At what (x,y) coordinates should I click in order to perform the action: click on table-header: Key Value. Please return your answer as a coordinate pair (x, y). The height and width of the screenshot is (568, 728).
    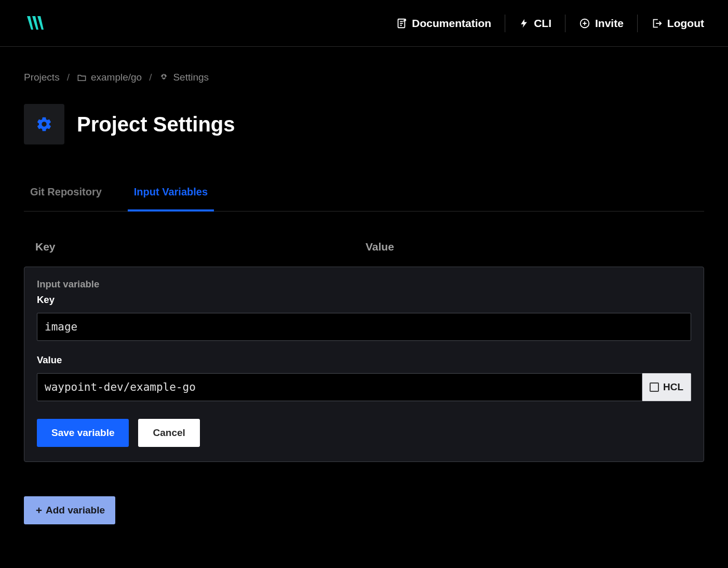
    Looking at the image, I should click on (364, 247).